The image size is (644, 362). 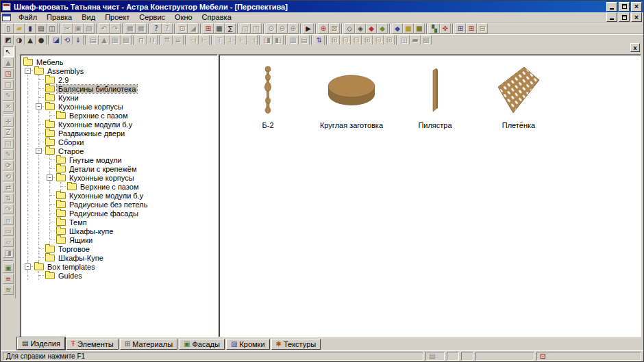 I want to click on move-z-button: Z, so click(x=8, y=133).